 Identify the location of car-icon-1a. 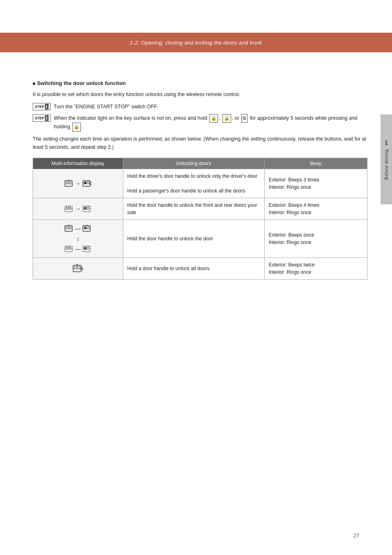
(69, 184).